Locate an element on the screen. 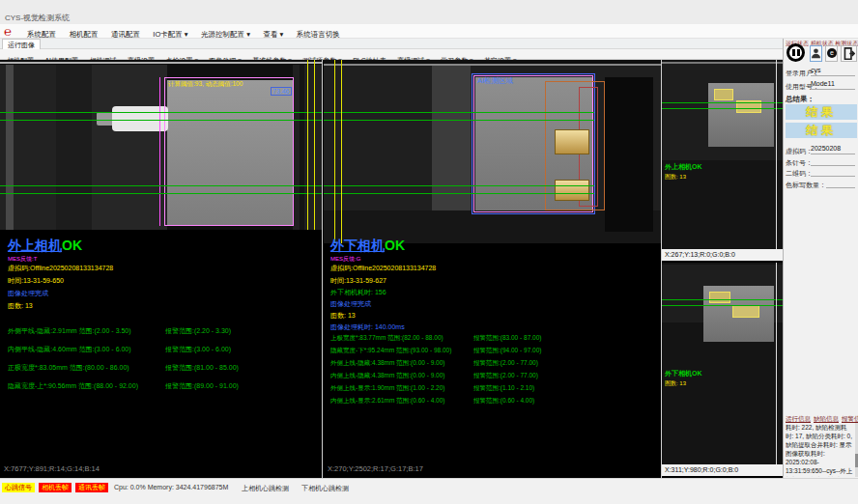 Image resolution: width=858 pixels, height=504 pixels. process-time-line: 图像处理耗时: 140.00ms is located at coordinates (367, 327).